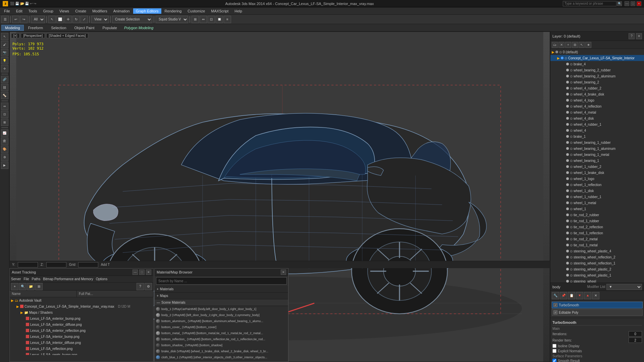 This screenshot has height=362, width=644. Describe the element at coordinates (28, 265) in the screenshot. I see `y-input` at that location.